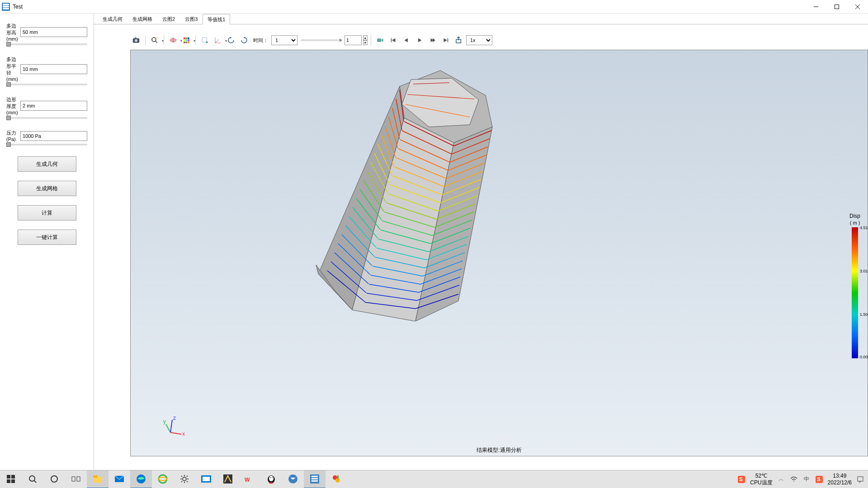  Describe the element at coordinates (781, 479) in the screenshot. I see `tray-overflow-icon: ︿` at that location.